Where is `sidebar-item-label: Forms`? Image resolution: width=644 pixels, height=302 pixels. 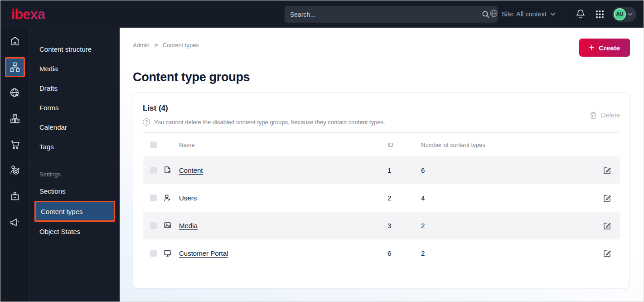
sidebar-item-label: Forms is located at coordinates (49, 108).